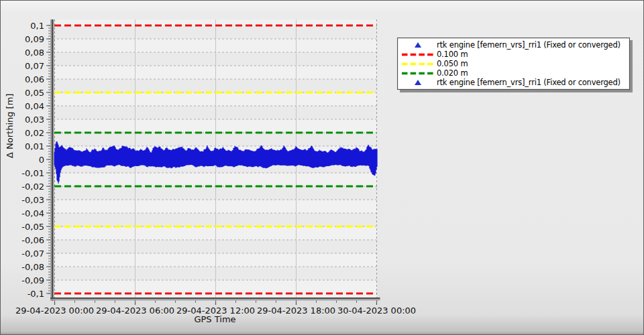 This screenshot has width=644, height=335. I want to click on y-tick-label: -0,07, so click(33, 253).